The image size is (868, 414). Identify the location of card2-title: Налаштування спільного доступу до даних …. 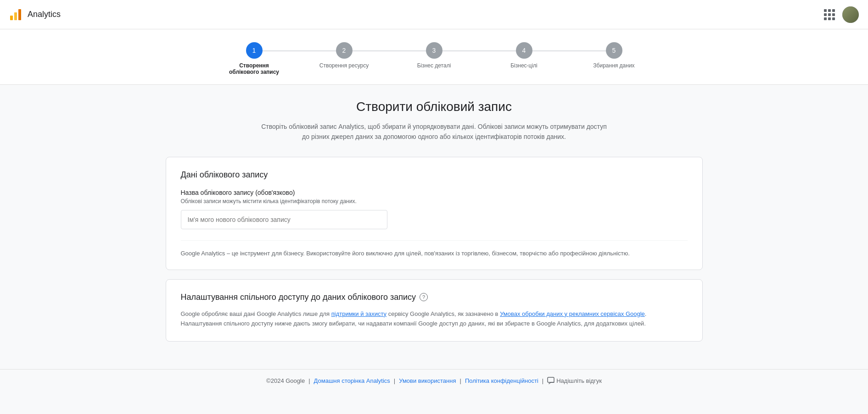
(298, 297).